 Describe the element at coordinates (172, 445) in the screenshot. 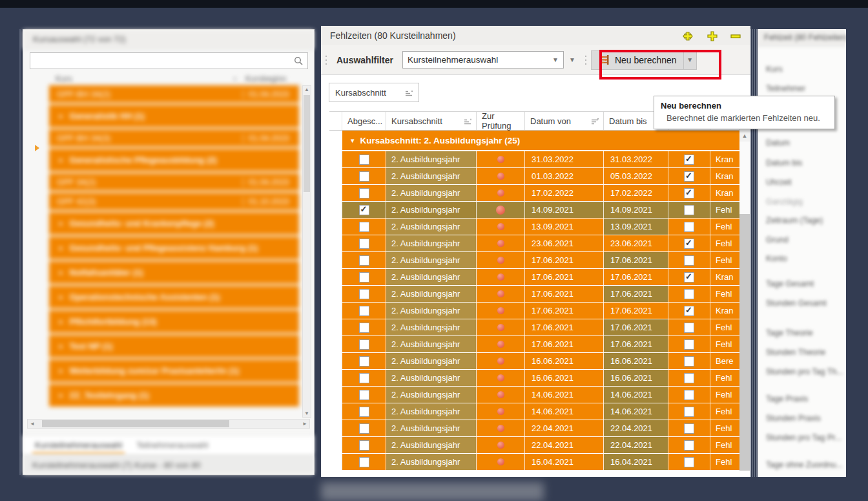

I see `tab-teilnehmerauswahl: Teilnehmerauswahl` at that location.